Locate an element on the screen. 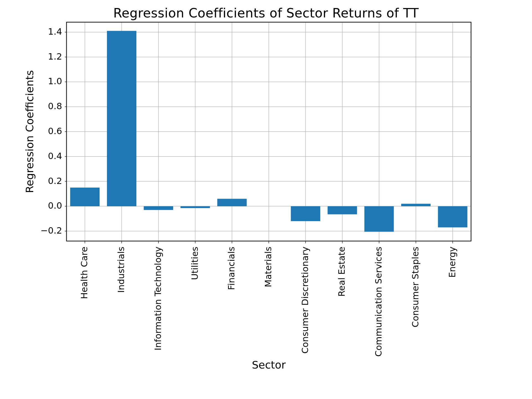 This screenshot has height=399, width=532. bar-financials is located at coordinates (232, 202).